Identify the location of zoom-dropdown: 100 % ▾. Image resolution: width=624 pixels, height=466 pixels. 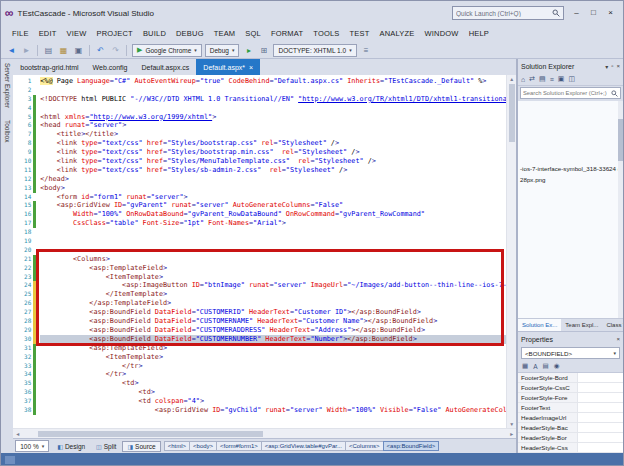
(32, 446).